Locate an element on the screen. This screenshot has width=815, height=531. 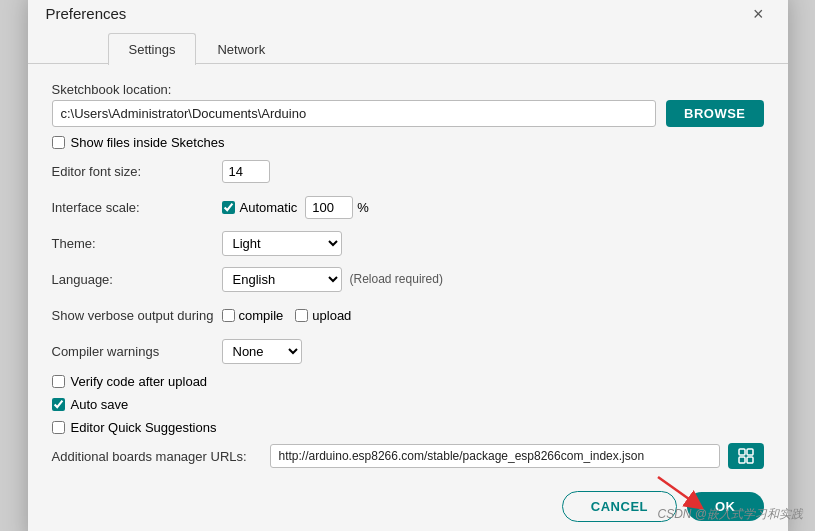
editor-suggestions-row: Editor Quick Suggestions is located at coordinates (408, 428).